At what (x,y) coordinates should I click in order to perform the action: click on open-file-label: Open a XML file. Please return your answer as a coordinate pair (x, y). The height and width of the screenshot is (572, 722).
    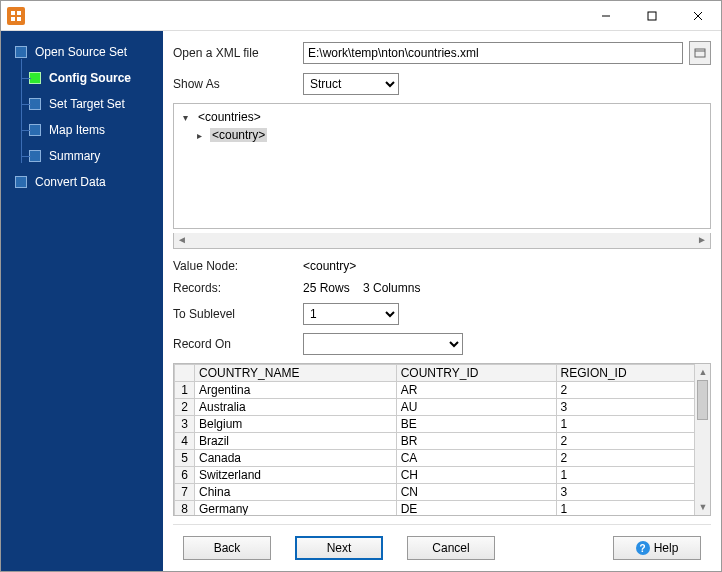
    Looking at the image, I should click on (238, 53).